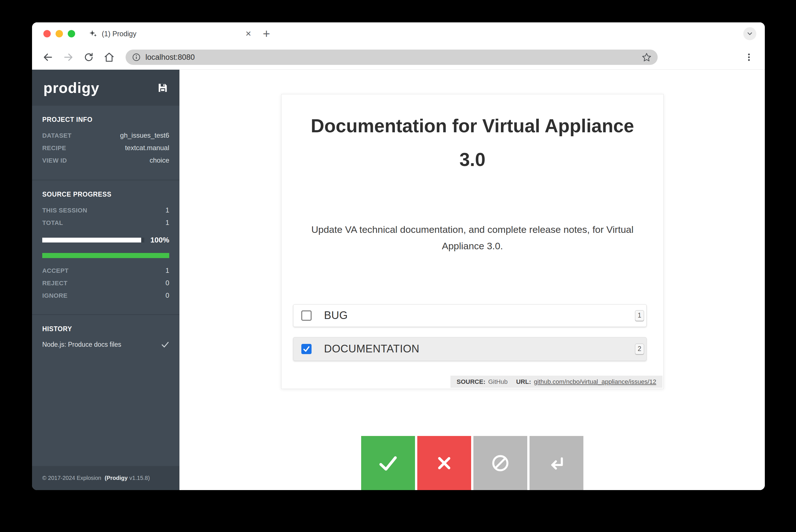  What do you see at coordinates (106, 478) in the screenshot?
I see `sidebar-footer: © 2017-2024 Explosion (Prodigy v1.15.8)` at bounding box center [106, 478].